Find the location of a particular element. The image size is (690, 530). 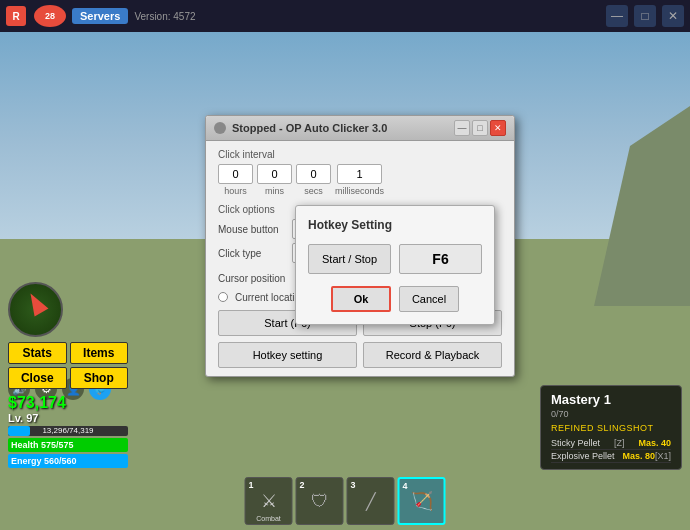

mouse-button-label: Mouse button is located at coordinates (253, 230).